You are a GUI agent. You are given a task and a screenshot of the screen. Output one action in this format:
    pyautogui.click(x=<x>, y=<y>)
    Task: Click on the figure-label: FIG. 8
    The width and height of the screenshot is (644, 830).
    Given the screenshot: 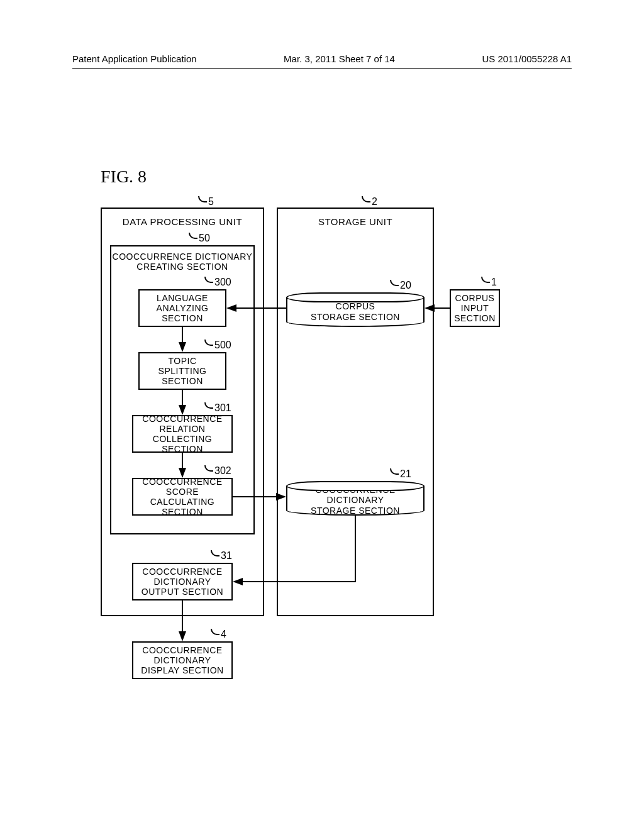 What is the action you would take?
    pyautogui.click(x=123, y=177)
    